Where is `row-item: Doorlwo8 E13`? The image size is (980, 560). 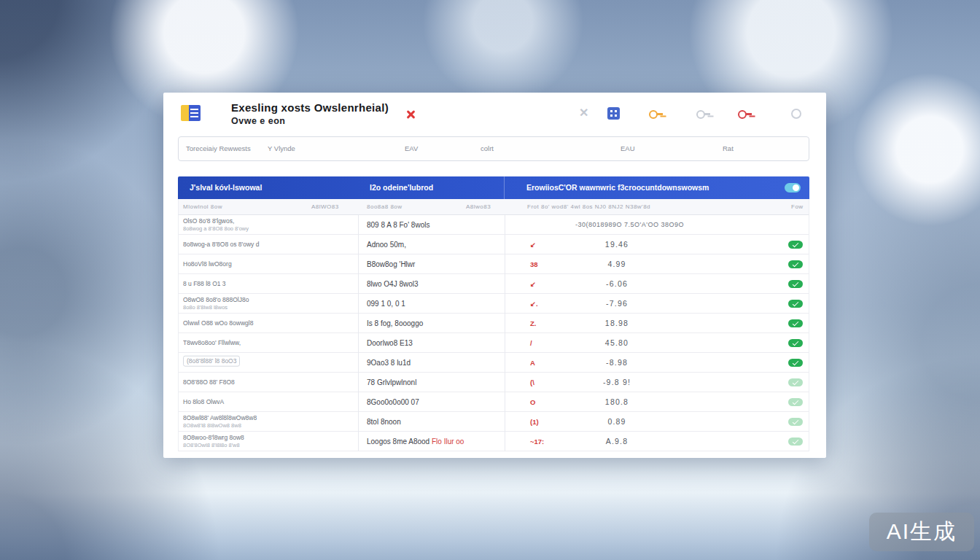
row-item: Doorlwo8 E13 is located at coordinates (389, 343).